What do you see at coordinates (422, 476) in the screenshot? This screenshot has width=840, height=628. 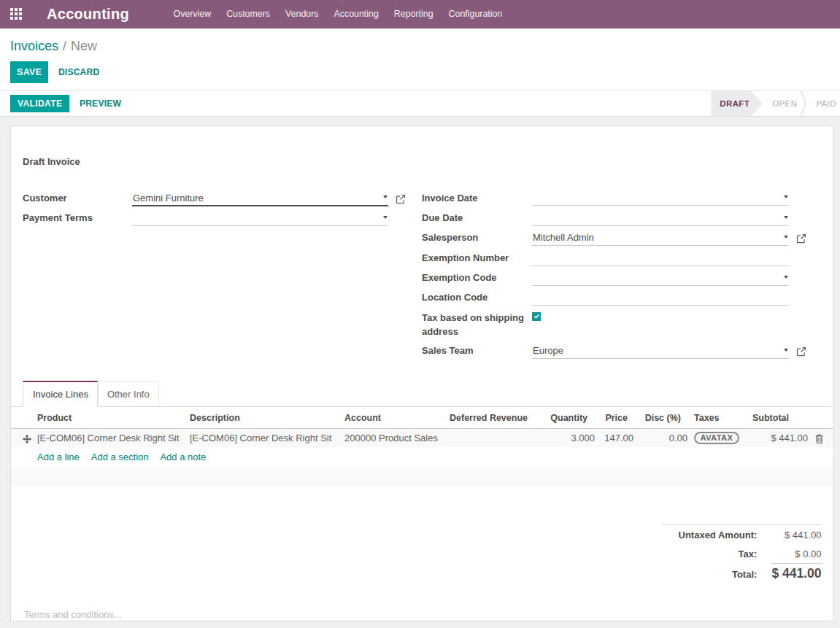 I see `empty-stripe-cell` at bounding box center [422, 476].